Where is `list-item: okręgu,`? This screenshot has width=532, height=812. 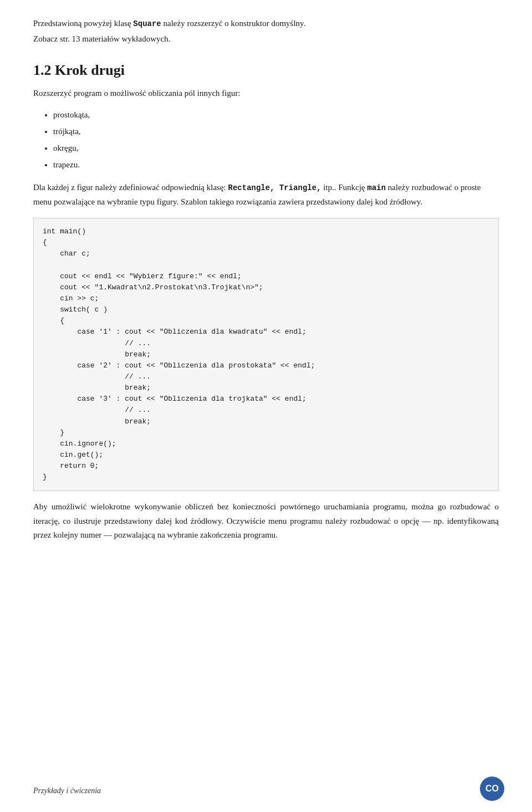 list-item: okręgu, is located at coordinates (276, 148).